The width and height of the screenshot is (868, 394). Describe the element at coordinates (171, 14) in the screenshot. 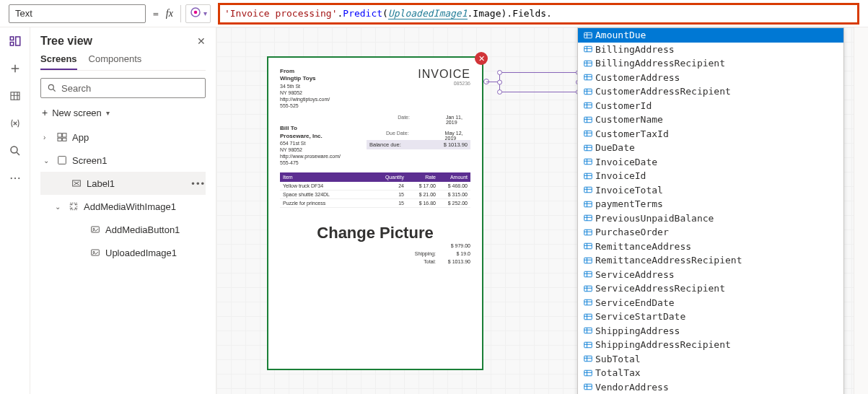

I see `fx-icon: fx` at that location.